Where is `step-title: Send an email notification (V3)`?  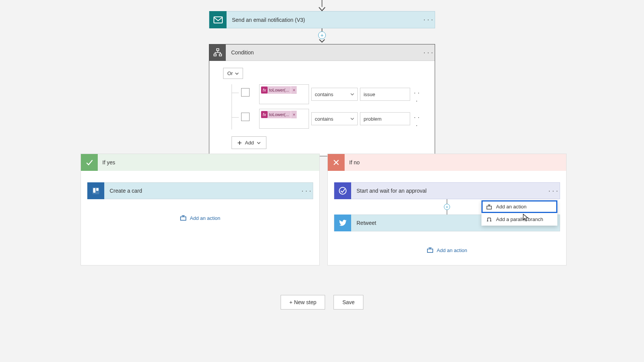 step-title: Send an email notification (V3) is located at coordinates (324, 20).